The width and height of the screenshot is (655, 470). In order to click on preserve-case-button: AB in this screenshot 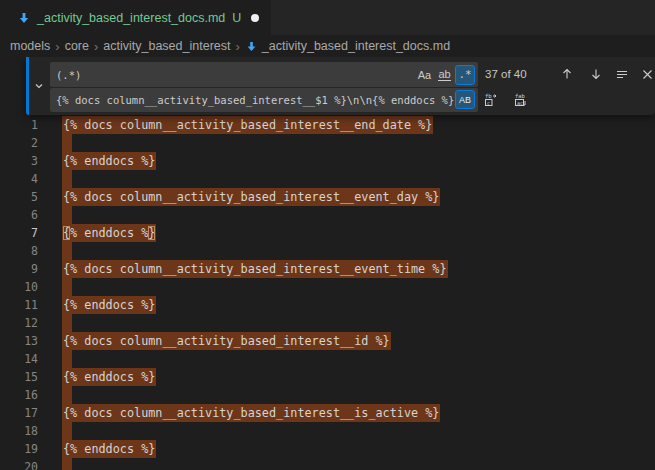, I will do `click(465, 100)`.